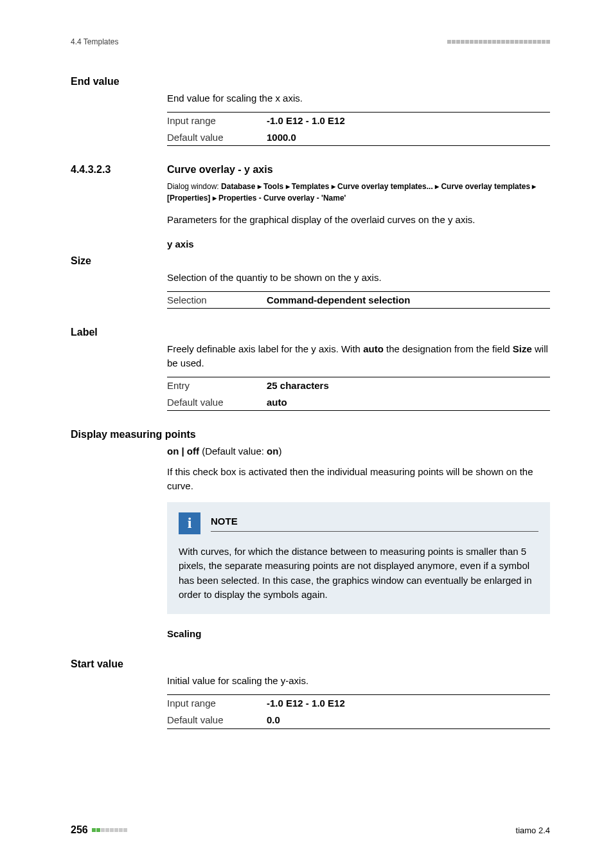  I want to click on section-title: Curve overlay - y axis, so click(220, 170).